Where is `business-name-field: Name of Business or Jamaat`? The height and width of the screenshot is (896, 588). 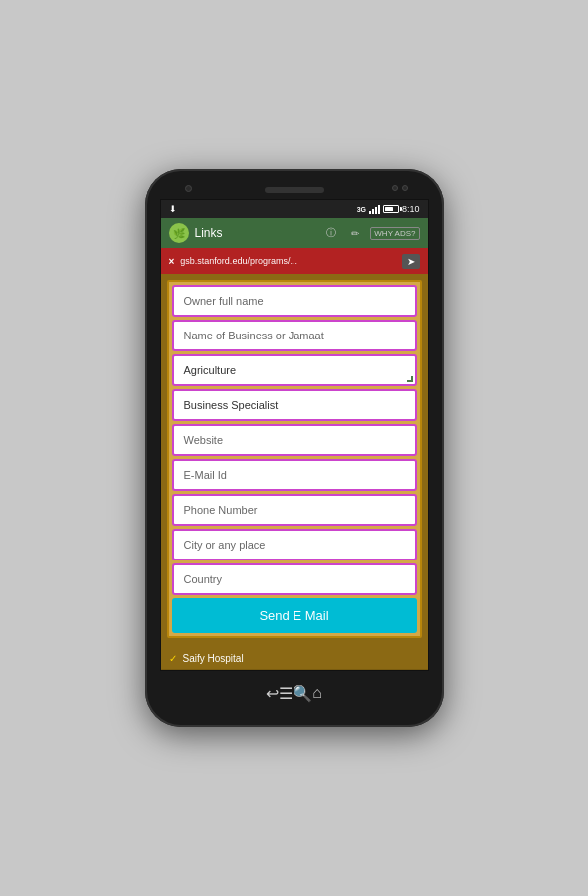
business-name-field: Name of Business or Jamaat is located at coordinates (294, 336).